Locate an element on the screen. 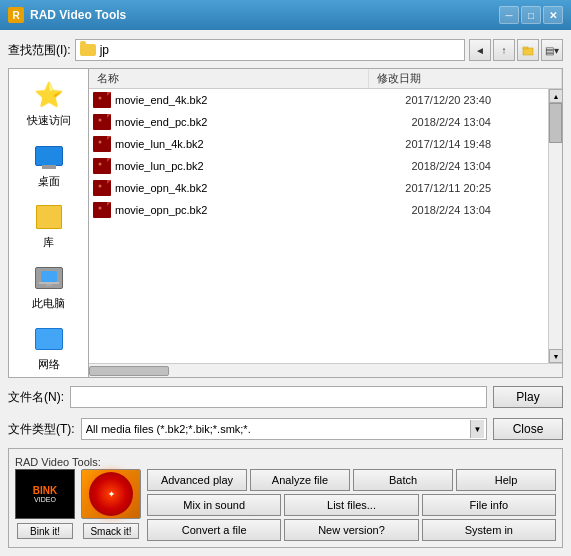 The width and height of the screenshot is (571, 556). file-list-header: 名称 修改日期 is located at coordinates (326, 79).